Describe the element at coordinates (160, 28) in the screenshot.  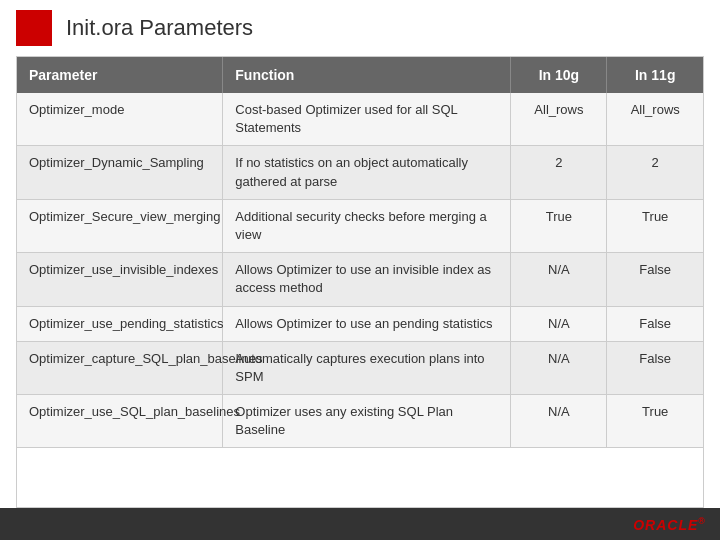
I see `page-title: Init.ora Parameters` at that location.